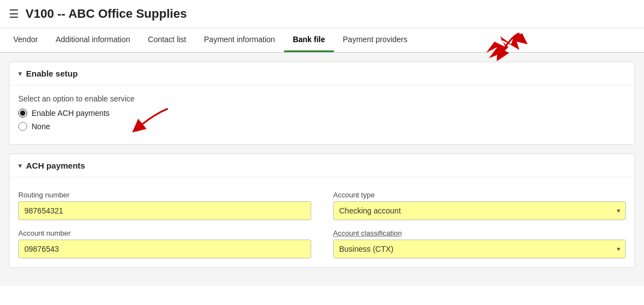  What do you see at coordinates (23, 126) in the screenshot?
I see `radio-none-input` at bounding box center [23, 126].